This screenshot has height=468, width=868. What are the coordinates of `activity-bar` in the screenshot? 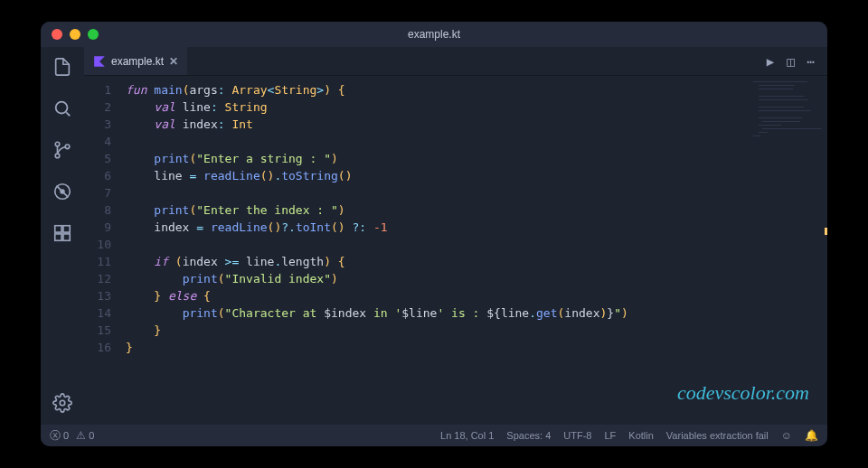 It's located at (62, 236).